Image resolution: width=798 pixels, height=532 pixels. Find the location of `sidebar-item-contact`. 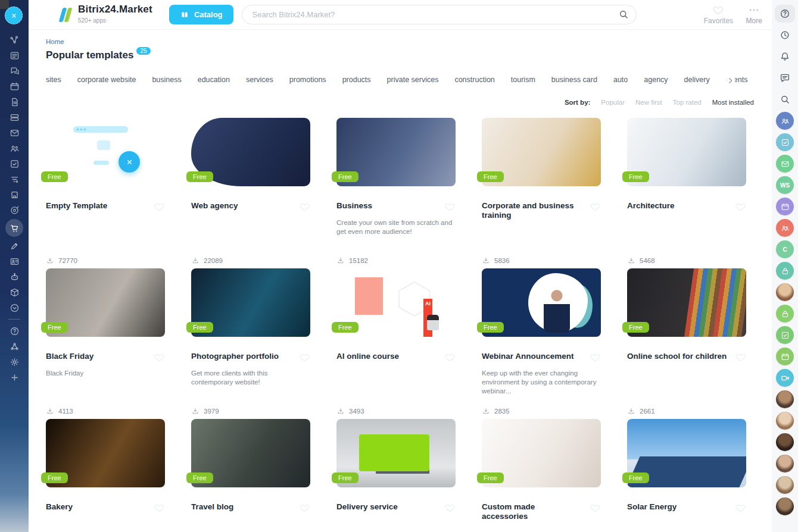

sidebar-item-contact is located at coordinates (14, 261).